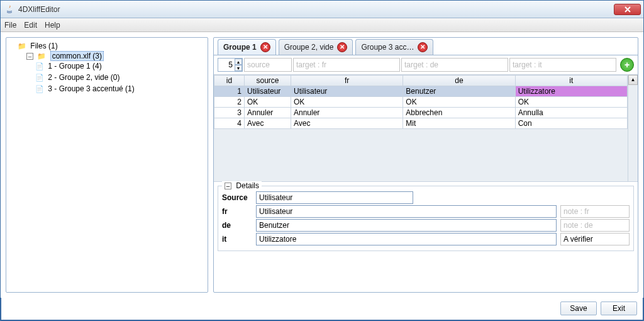 This screenshot has width=644, height=321. What do you see at coordinates (347, 81) in the screenshot?
I see `col-fr: fr` at bounding box center [347, 81].